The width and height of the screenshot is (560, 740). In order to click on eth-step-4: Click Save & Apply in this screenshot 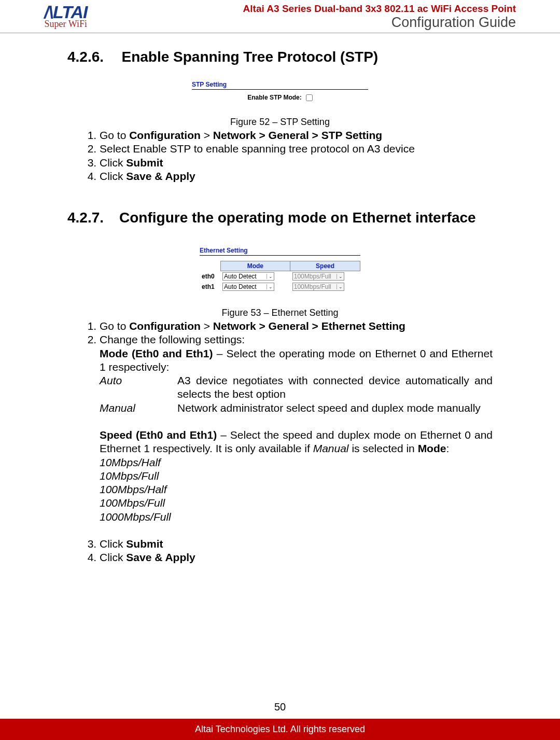, I will do `click(296, 557)`.